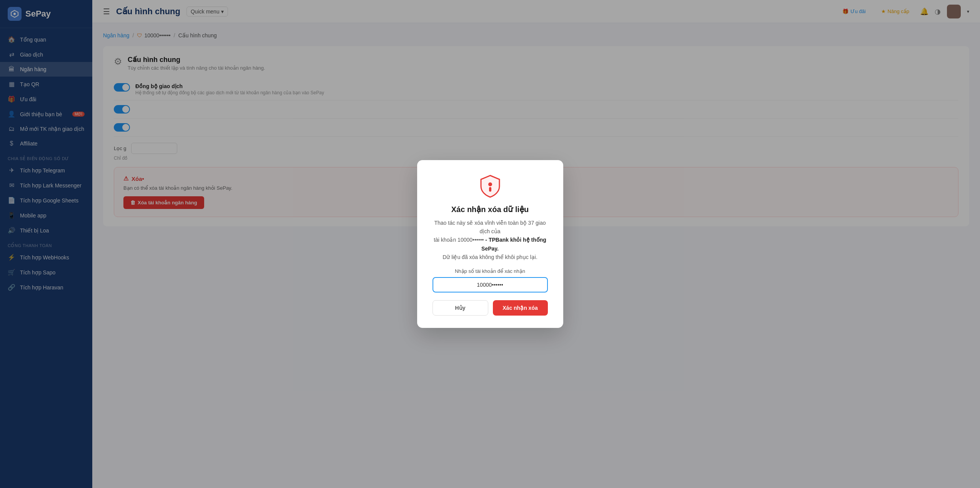 The height and width of the screenshot is (488, 980). I want to click on modal-actions: Hủy Xác nhận xóa, so click(490, 308).